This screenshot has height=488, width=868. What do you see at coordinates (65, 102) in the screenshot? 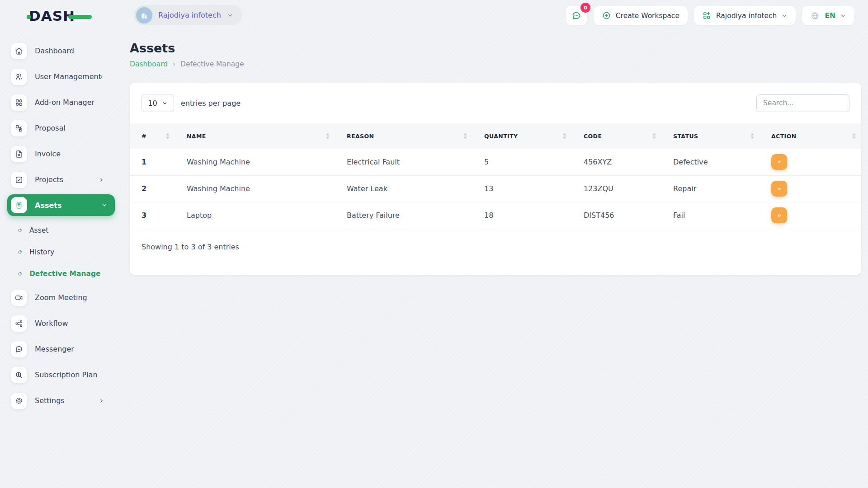
I see `sidebar-item-label: Add-on Manager` at bounding box center [65, 102].